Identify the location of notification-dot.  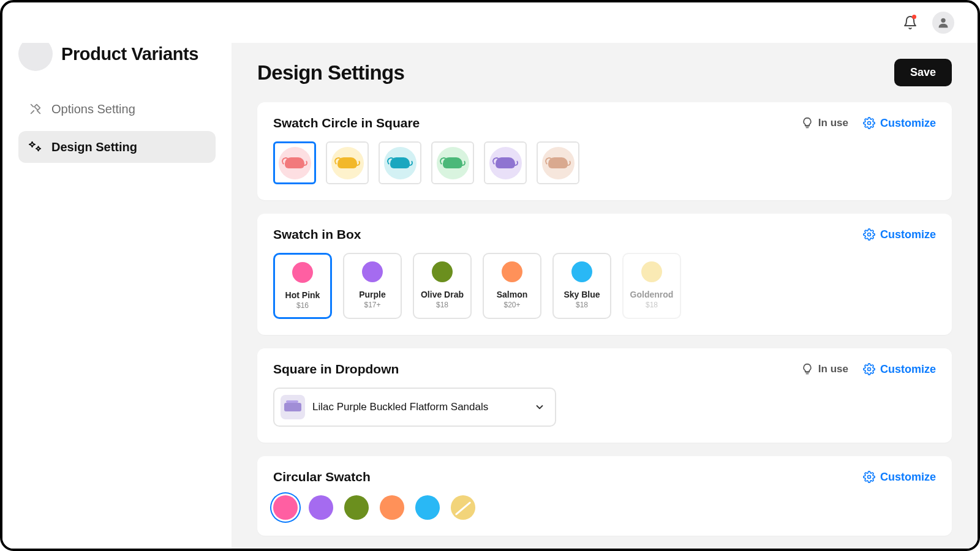
(914, 17).